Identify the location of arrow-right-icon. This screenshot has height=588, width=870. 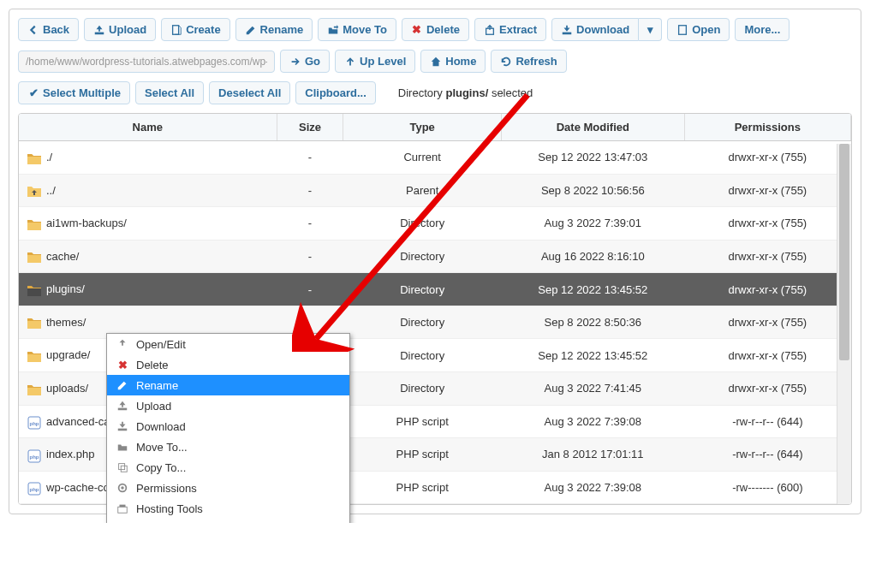
(295, 62).